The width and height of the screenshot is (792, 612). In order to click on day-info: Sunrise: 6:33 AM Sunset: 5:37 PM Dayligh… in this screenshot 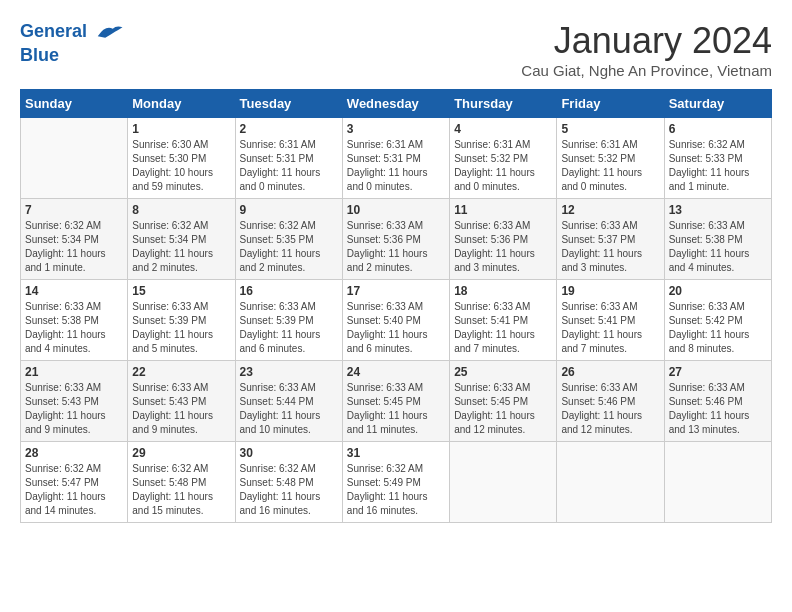, I will do `click(610, 247)`.